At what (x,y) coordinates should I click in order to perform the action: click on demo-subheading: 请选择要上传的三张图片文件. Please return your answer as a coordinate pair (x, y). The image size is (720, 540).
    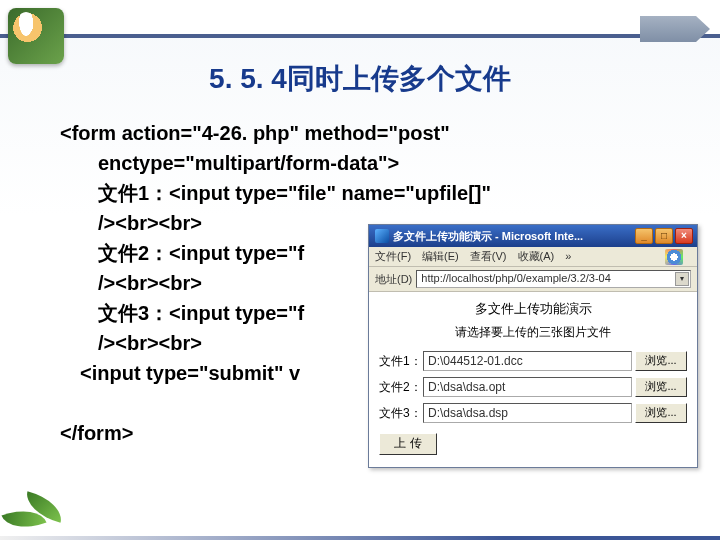
    Looking at the image, I should click on (533, 332).